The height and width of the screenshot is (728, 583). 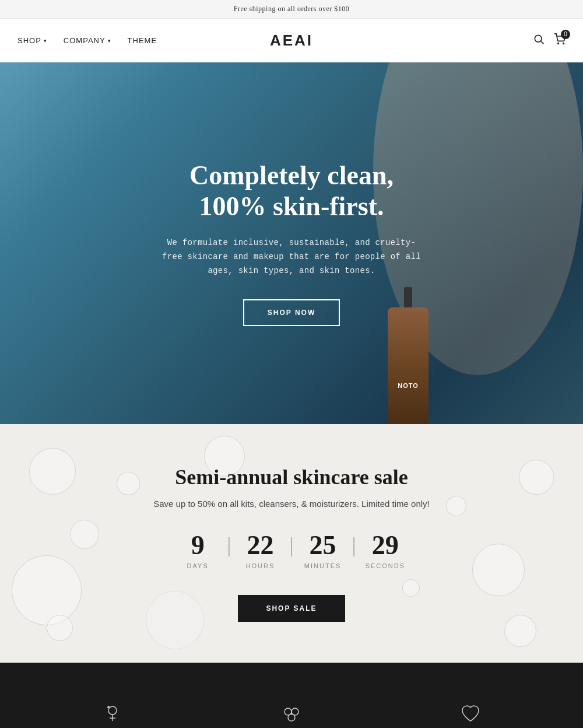 What do you see at coordinates (198, 545) in the screenshot?
I see `days-value: 9` at bounding box center [198, 545].